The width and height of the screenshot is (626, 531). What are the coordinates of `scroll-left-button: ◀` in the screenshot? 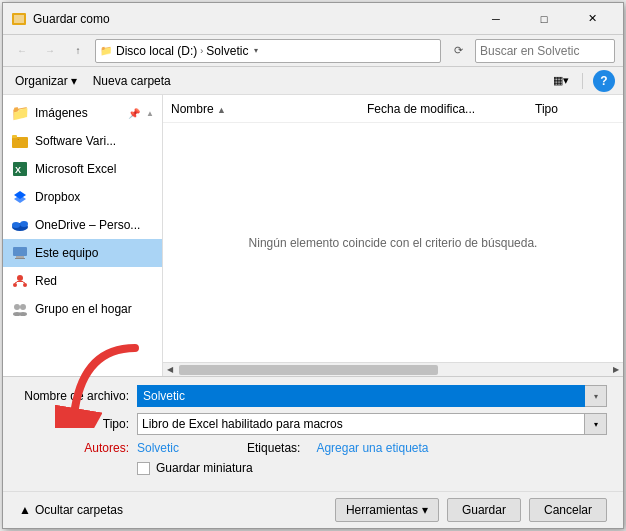 It's located at (170, 370).